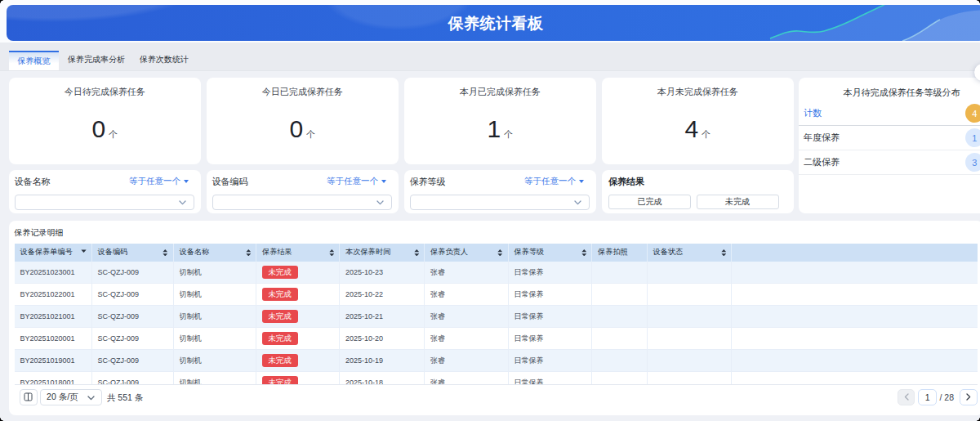  Describe the element at coordinates (71, 397) in the screenshot. I see `page-size-select: 20 条/页` at that location.